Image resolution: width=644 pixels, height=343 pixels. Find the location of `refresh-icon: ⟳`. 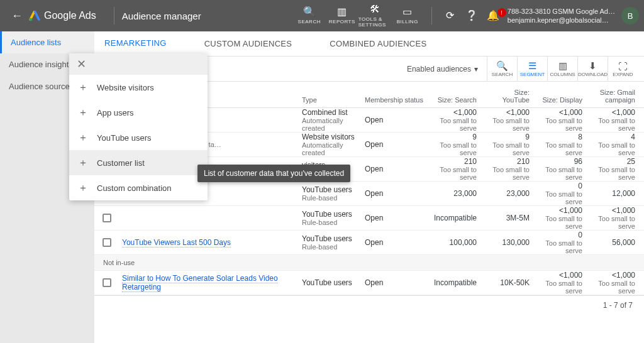

refresh-icon: ⟳ is located at coordinates (450, 16).